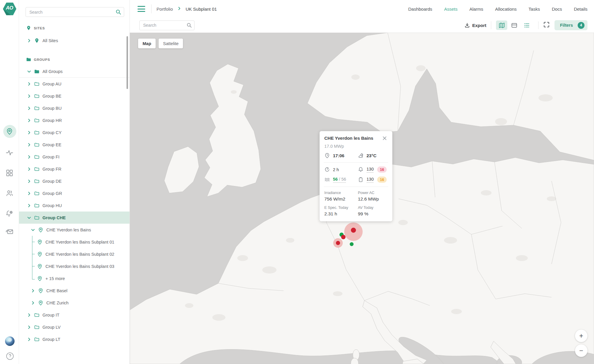 The width and height of the screenshot is (594, 364). Describe the element at coordinates (341, 196) in the screenshot. I see `metric-irradiance: Irradiance 756 W/m2` at that location.